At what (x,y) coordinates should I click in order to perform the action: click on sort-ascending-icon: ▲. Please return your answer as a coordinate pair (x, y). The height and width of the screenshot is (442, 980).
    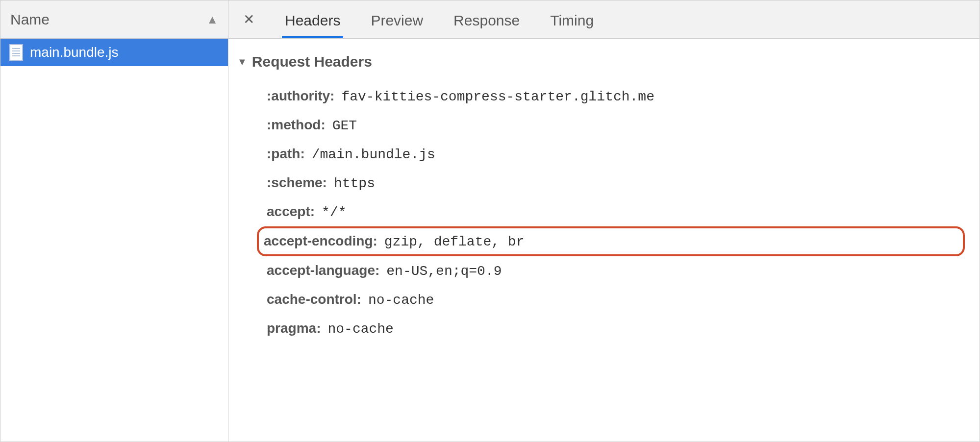
    Looking at the image, I should click on (212, 20).